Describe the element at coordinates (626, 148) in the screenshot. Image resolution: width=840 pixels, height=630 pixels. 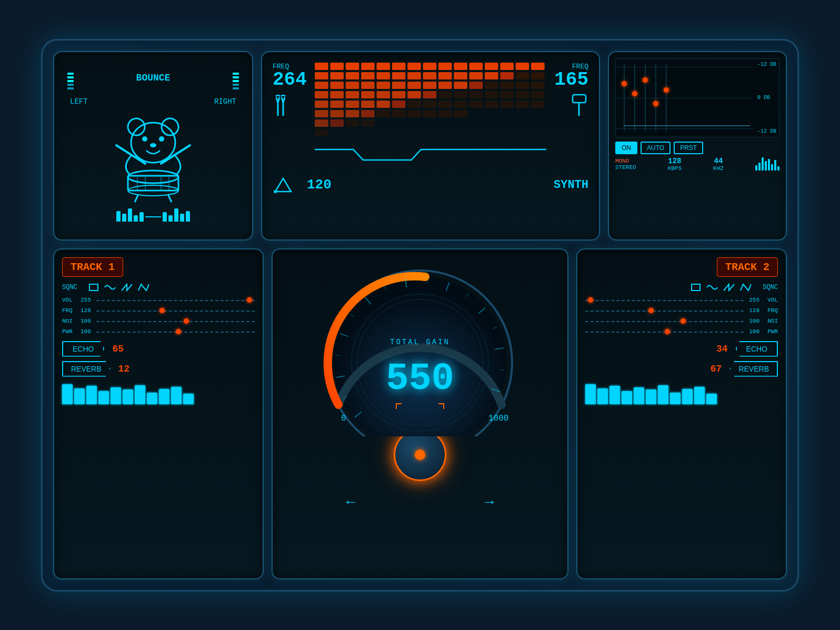
I see `eq-on-button: ON` at that location.